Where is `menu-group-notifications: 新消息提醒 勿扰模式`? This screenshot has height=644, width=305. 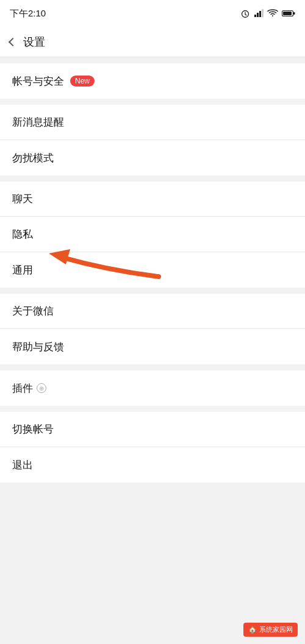 menu-group-notifications: 新消息提醒 勿扰模式 is located at coordinates (152, 140).